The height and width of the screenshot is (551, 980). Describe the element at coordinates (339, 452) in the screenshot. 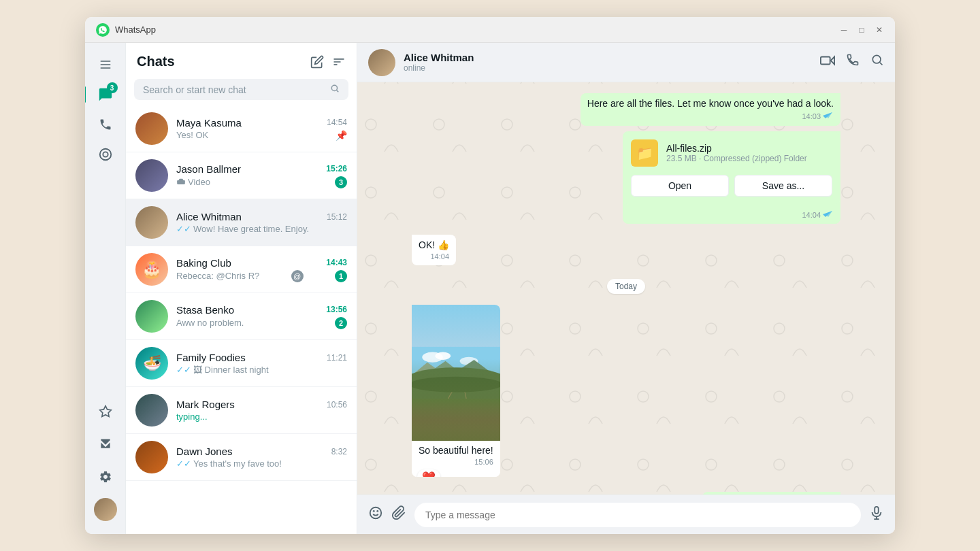

I see `chat-time: 8:32` at that location.